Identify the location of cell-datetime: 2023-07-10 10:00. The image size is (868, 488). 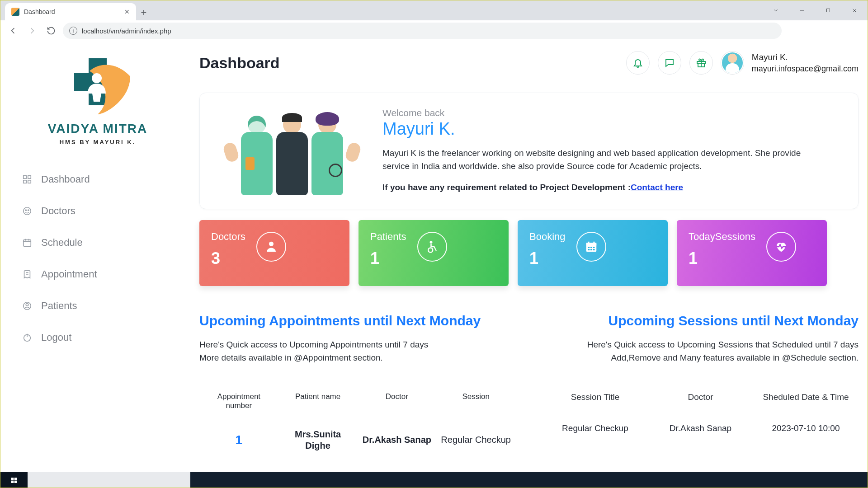
(806, 428).